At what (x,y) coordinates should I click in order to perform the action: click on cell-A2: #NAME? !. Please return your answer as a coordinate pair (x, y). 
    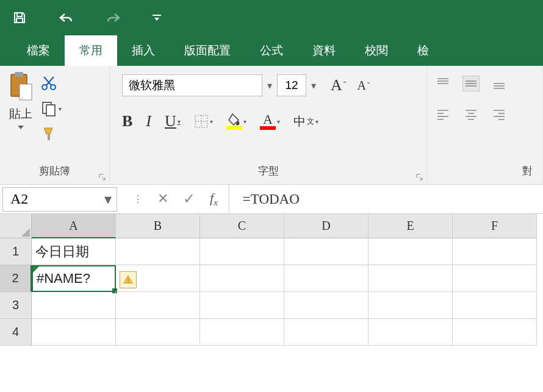
    Looking at the image, I should click on (74, 279).